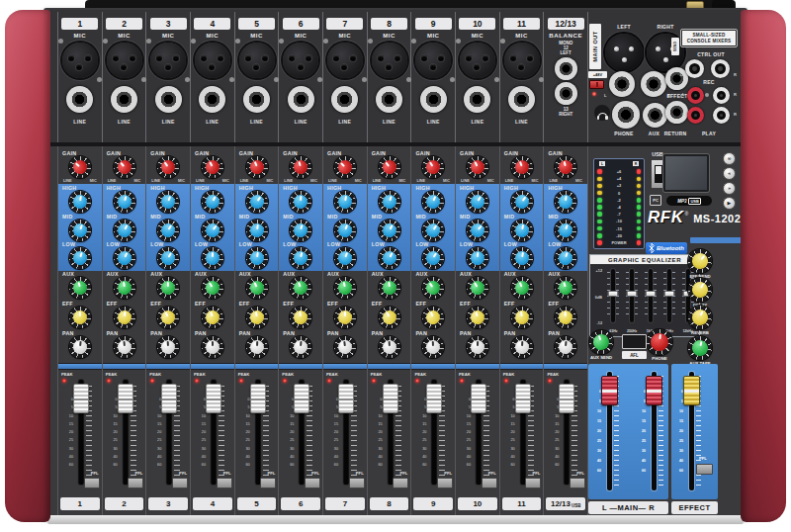 This screenshot has width=791, height=532. What do you see at coordinates (655, 115) in the screenshot?
I see `aux-jack` at bounding box center [655, 115].